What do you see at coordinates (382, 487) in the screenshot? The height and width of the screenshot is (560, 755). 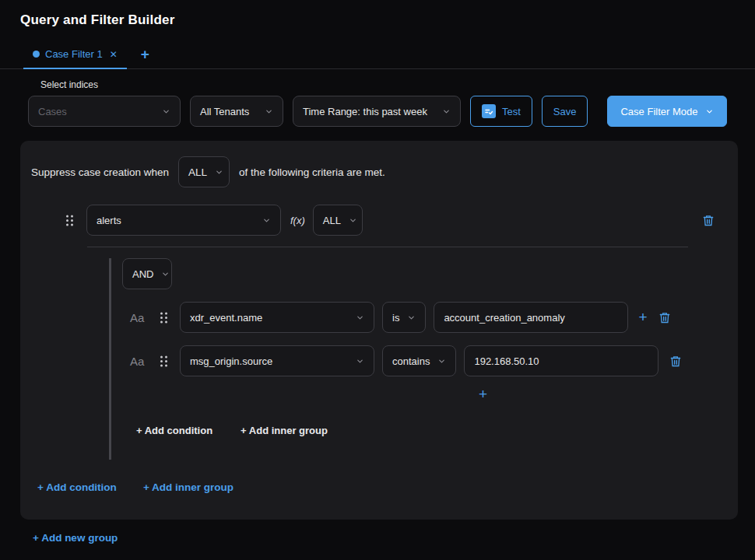 I see `group-level-actions: + Add condition + Add inner group` at bounding box center [382, 487].